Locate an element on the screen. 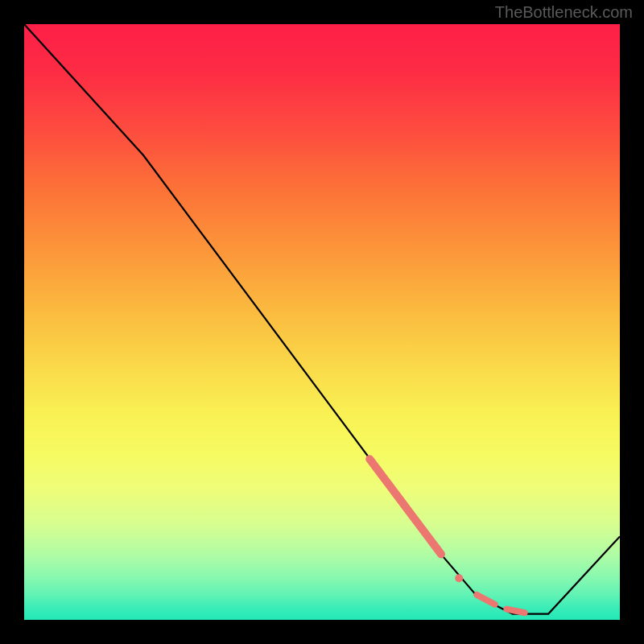 This screenshot has width=644, height=644. watermark-text: TheBottleneck.com is located at coordinates (564, 13).